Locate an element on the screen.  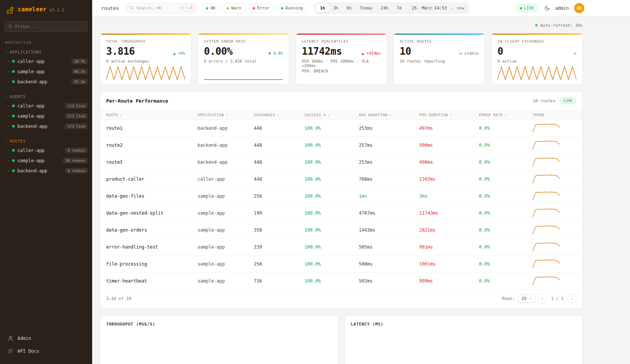
sidebar-item-routes-backend-app: ▸ backend-app 6 routes is located at coordinates (46, 170).